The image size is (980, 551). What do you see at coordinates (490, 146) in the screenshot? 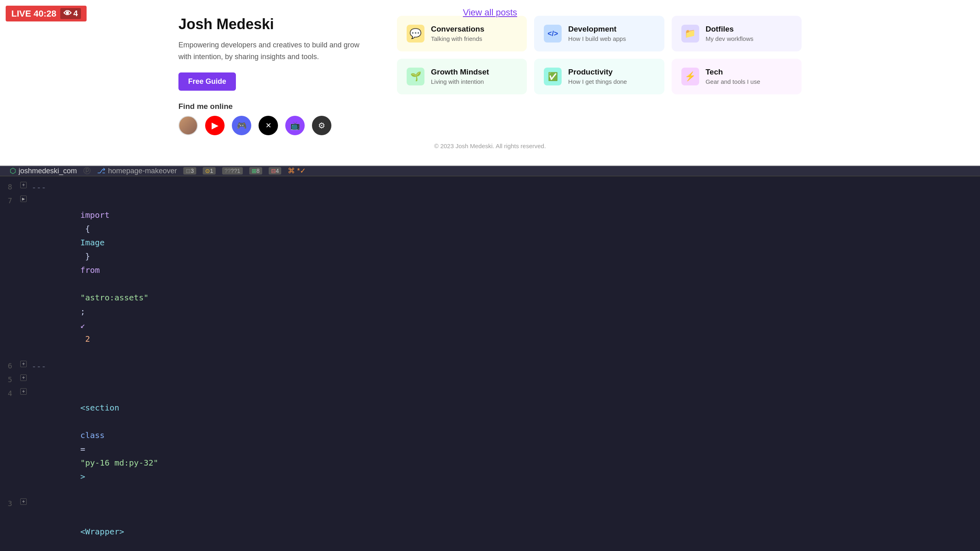
I see `footer-text: © 2023 Josh Medeski. All rights reserved…` at bounding box center [490, 146].